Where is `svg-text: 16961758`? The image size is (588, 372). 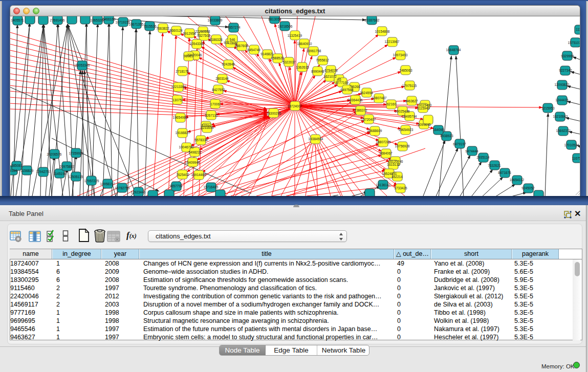
svg-text: 16961758 is located at coordinates (314, 51).